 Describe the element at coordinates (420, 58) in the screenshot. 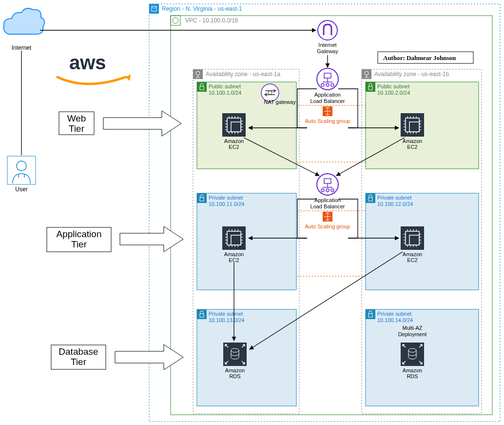

I see `author-label: Author: Dahmear Johnson` at that location.